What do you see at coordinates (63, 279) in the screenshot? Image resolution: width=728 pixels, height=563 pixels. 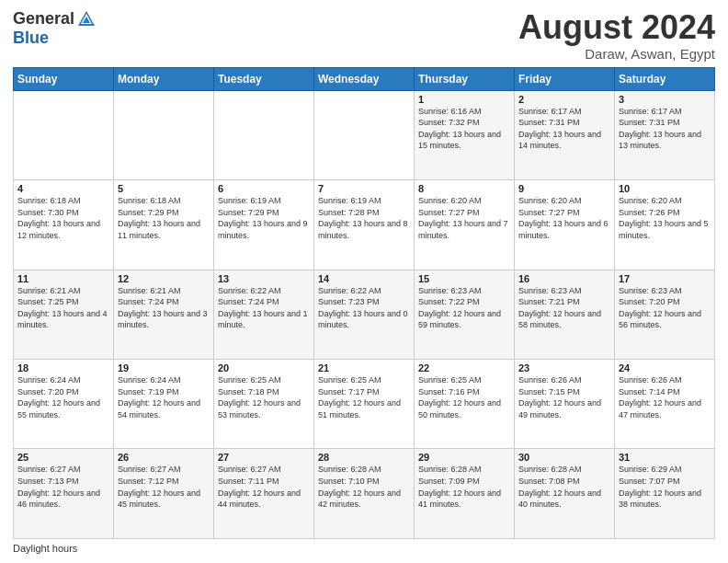 I see `day-number: 11` at bounding box center [63, 279].